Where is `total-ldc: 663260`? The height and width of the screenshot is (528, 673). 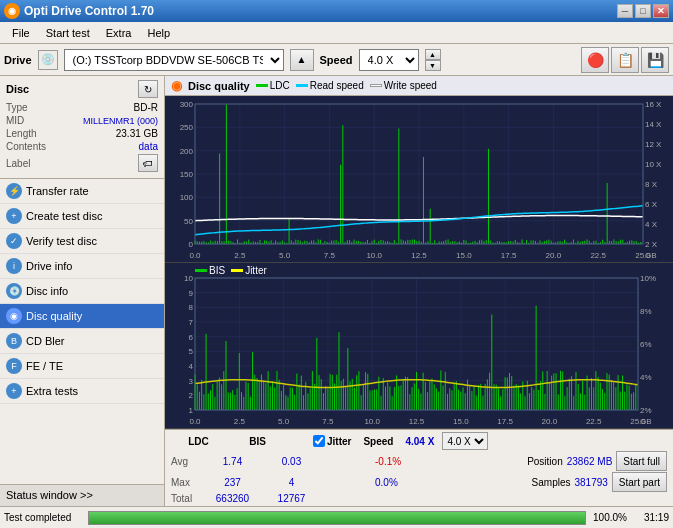 total-ldc: 663260 is located at coordinates (232, 498).